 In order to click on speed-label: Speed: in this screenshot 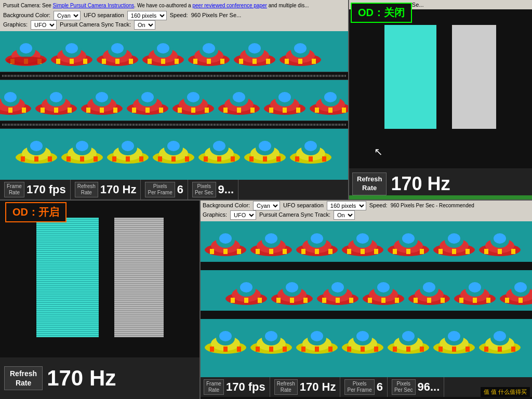, I will do `click(179, 16)`.